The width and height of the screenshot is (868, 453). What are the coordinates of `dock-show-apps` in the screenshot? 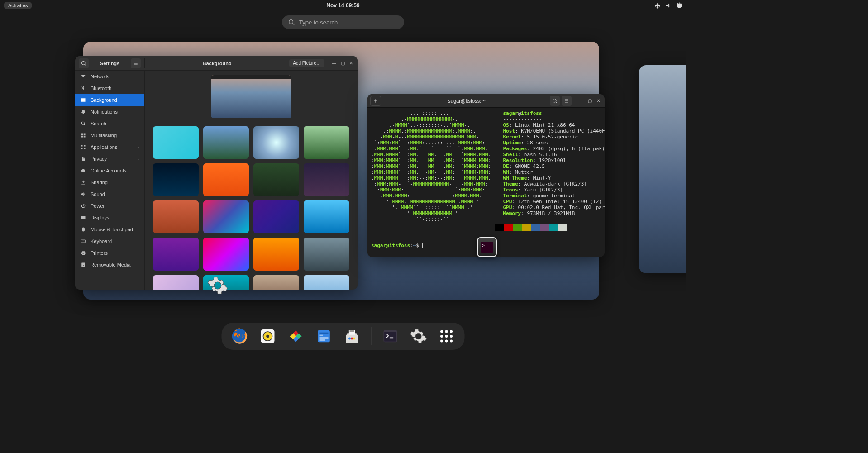 It's located at (447, 336).